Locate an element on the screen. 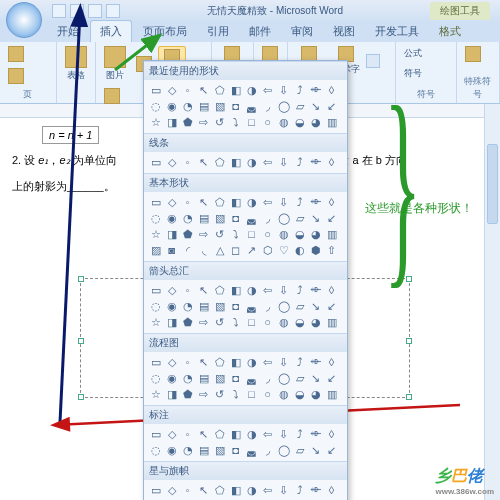  shape-item: ⇧ is located at coordinates (332, 250).